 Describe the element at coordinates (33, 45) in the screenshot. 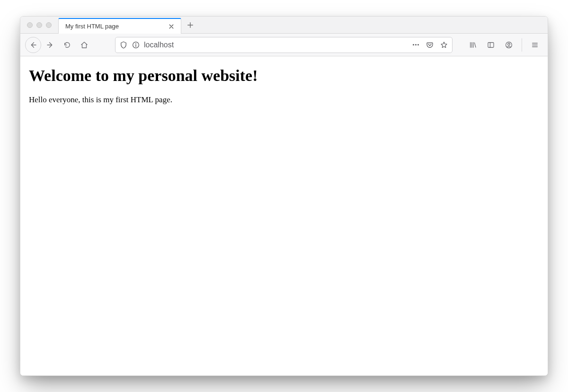

I see `back-button` at that location.